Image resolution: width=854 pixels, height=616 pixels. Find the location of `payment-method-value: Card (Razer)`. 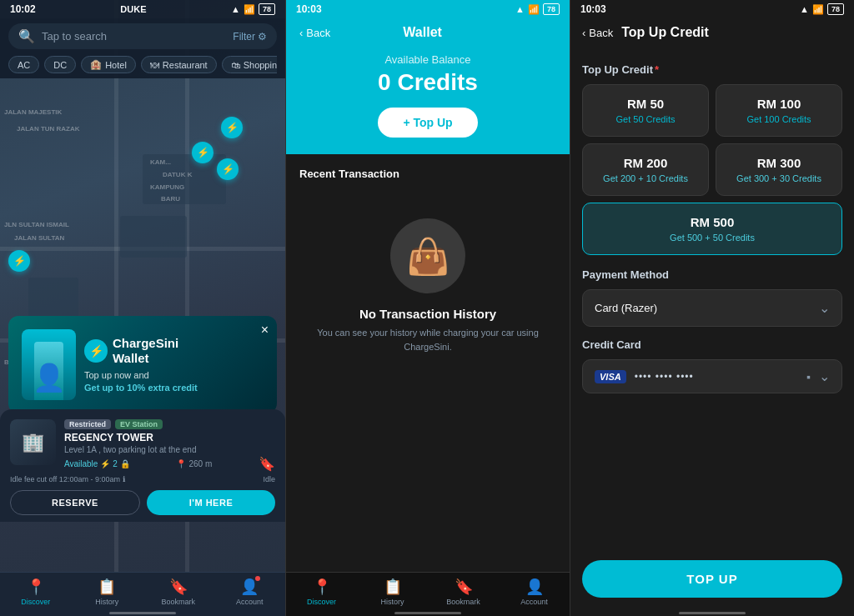

payment-method-value: Card (Razer) is located at coordinates (625, 308).